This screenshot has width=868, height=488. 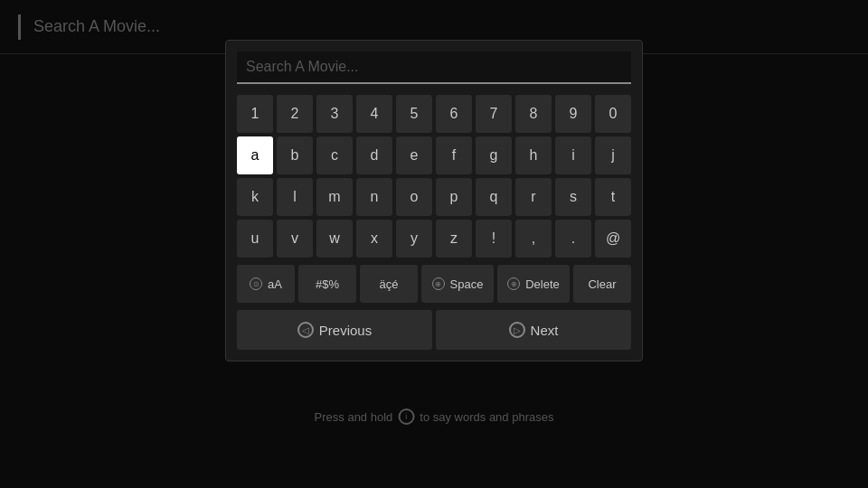 What do you see at coordinates (327, 284) in the screenshot?
I see `symbols-button: #$%` at bounding box center [327, 284].